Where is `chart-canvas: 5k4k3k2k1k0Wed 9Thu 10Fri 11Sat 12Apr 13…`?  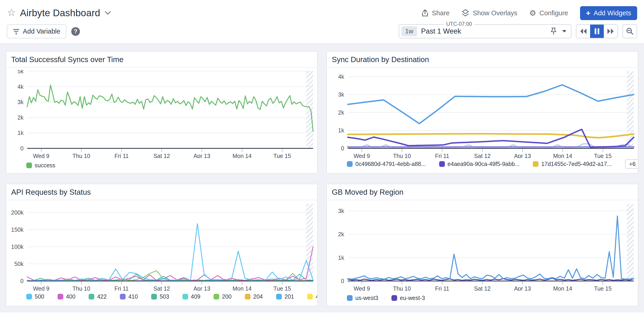 chart-canvas: 5k4k3k2k1k0Wed 9Thu 10Fri 11Sat 12Apr 13… is located at coordinates (162, 113).